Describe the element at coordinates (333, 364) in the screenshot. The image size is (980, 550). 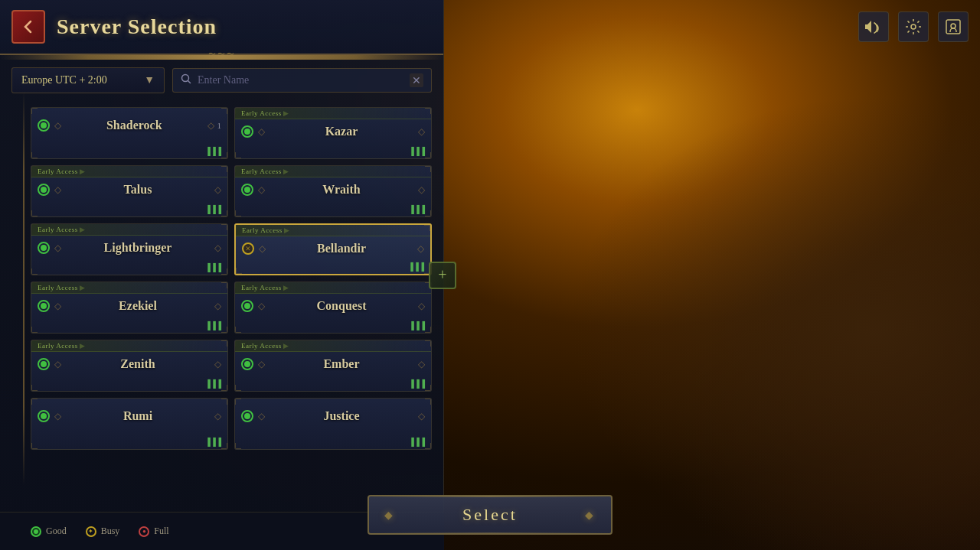
I see `server-card-body: ◇ Ember ◇` at that location.